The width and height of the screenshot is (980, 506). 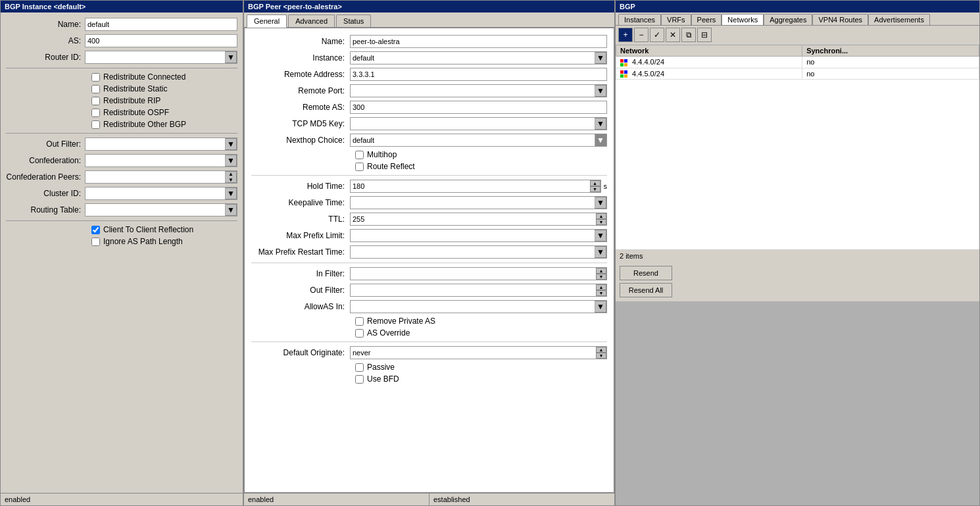 I want to click on routing-table-input: ▼, so click(x=161, y=210).